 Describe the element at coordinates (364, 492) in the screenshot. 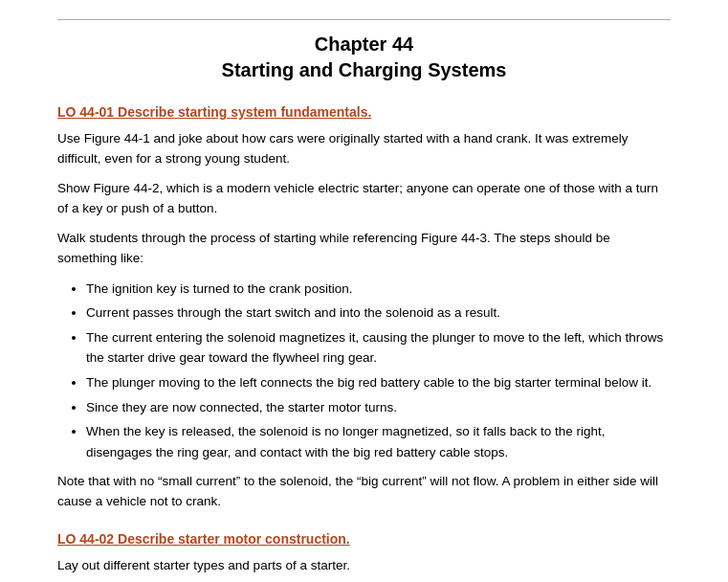

I see `lo-44-01-note: Note that with no “small current” to the…` at that location.